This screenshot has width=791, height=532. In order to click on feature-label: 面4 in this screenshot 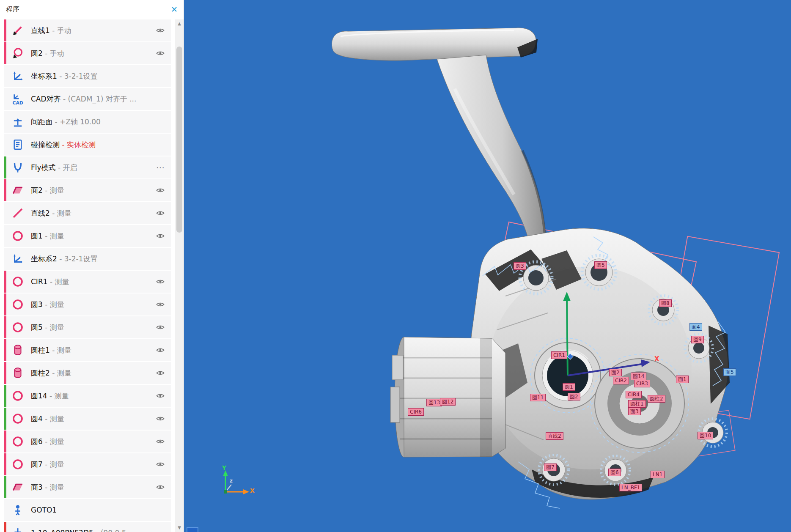, I will do `click(696, 327)`.